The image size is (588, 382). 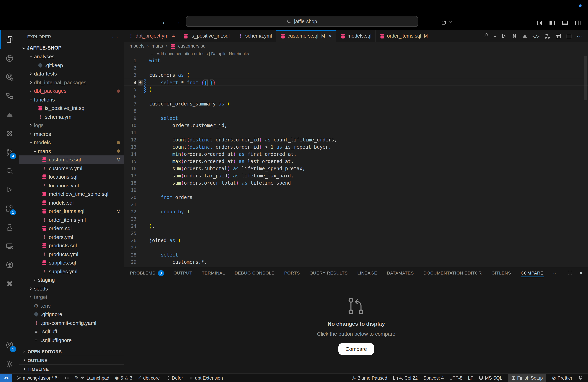 What do you see at coordinates (67, 378) in the screenshot?
I see `status-git-status-icon` at bounding box center [67, 378].